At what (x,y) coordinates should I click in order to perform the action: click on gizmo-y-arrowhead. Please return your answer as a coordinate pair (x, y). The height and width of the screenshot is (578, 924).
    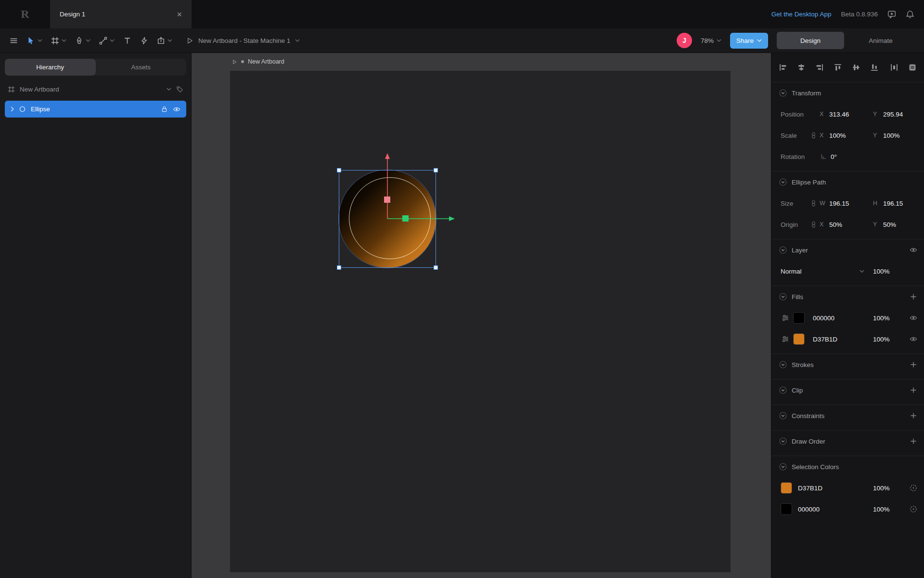
    Looking at the image, I should click on (387, 156).